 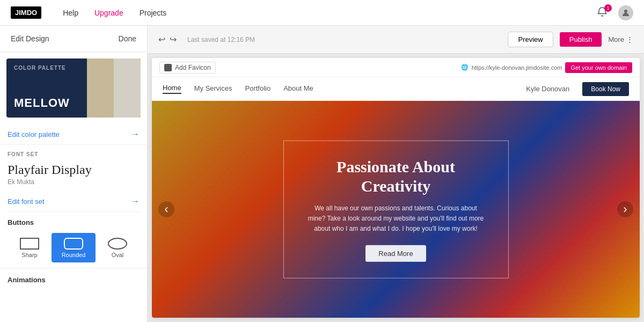 I want to click on rounded-label: Rounded, so click(x=74, y=255).